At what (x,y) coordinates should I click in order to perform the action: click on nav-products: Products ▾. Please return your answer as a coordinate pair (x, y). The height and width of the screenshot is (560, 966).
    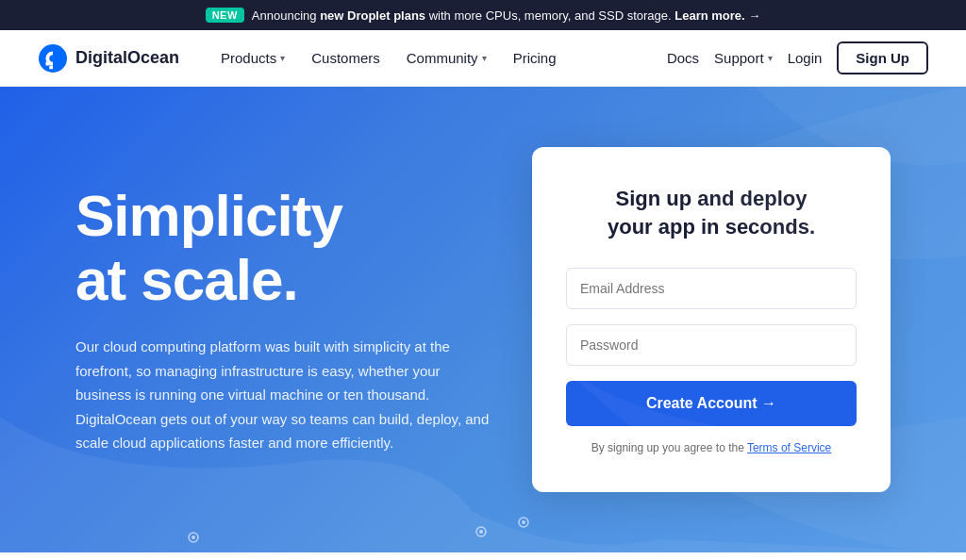
    Looking at the image, I should click on (253, 58).